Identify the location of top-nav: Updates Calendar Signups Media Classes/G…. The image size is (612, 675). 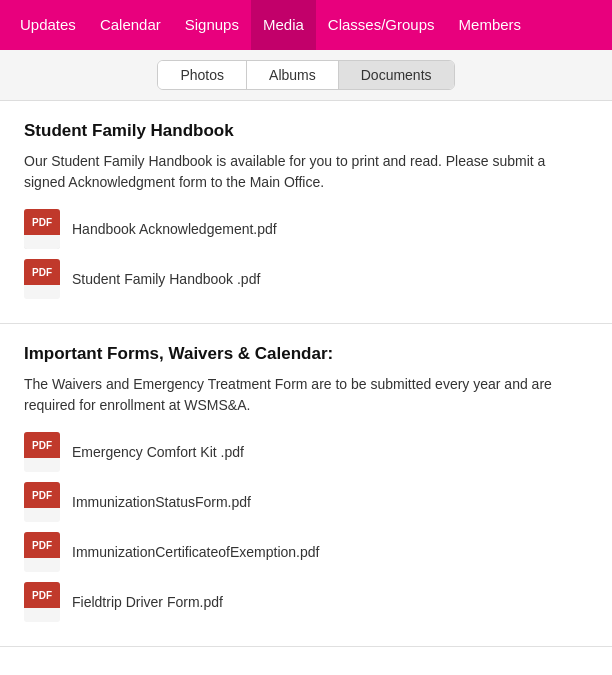
(306, 25).